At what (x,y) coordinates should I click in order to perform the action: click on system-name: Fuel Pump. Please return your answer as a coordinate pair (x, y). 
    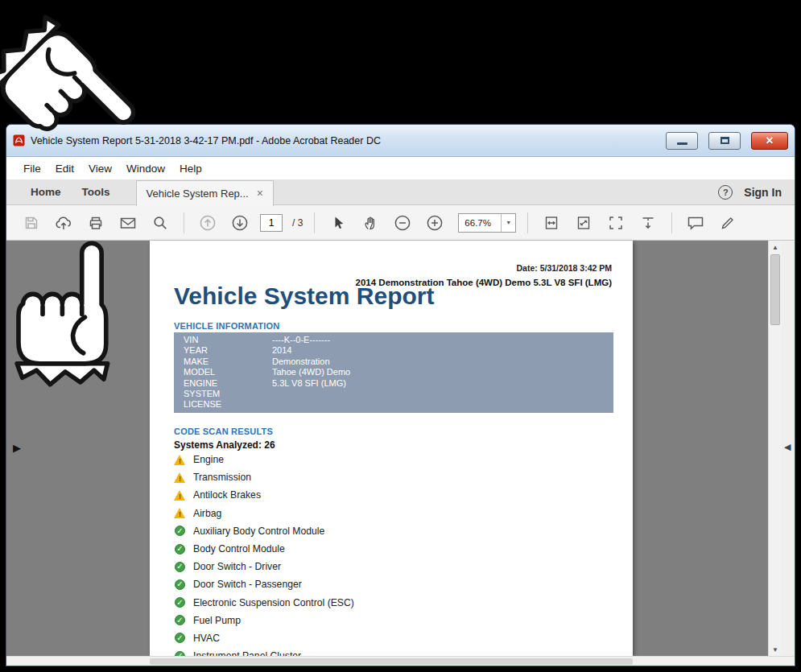
    Looking at the image, I should click on (217, 620).